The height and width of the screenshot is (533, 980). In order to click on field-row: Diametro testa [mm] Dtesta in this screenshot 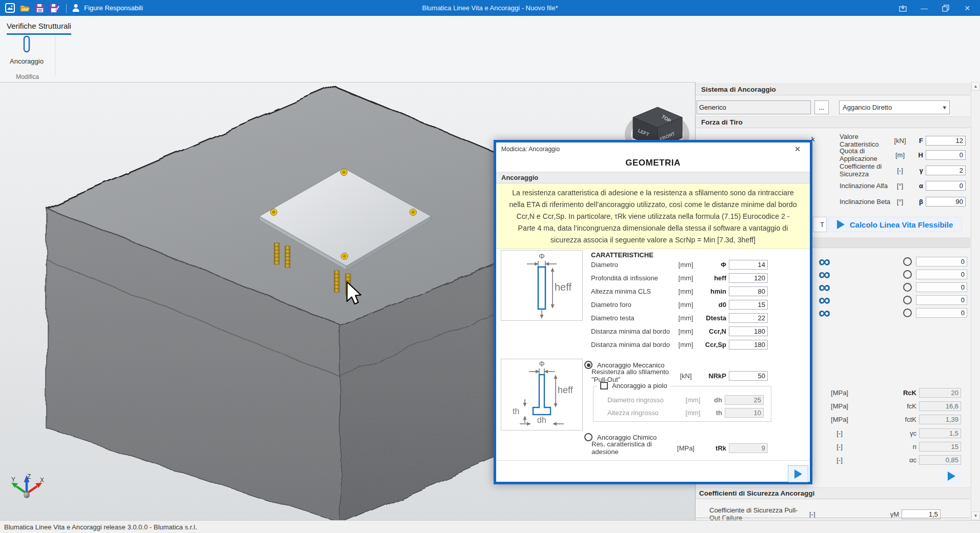, I will do `click(680, 318)`.